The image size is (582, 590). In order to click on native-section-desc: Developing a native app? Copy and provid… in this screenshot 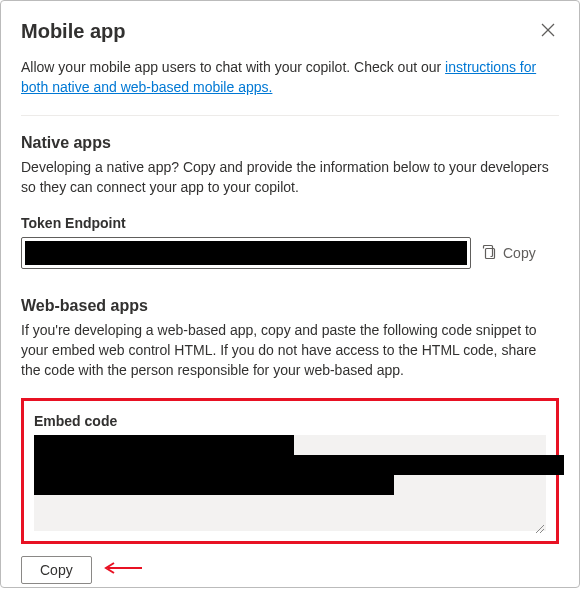, I will do `click(290, 178)`.